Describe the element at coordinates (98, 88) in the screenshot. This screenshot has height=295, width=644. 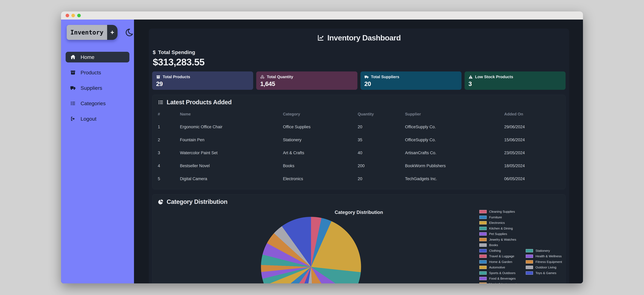
I see `sidebar-item-suppliers: Suppliers` at that location.